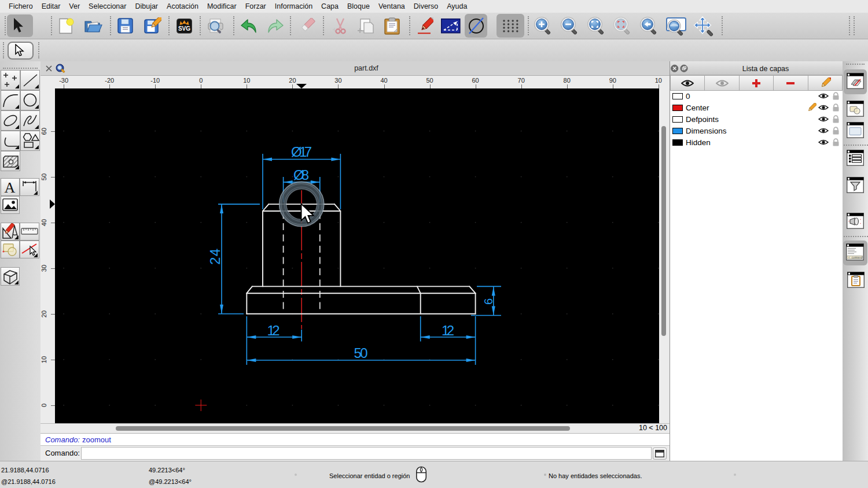 The image size is (868, 488). I want to click on svg-text: Ø17, so click(301, 151).